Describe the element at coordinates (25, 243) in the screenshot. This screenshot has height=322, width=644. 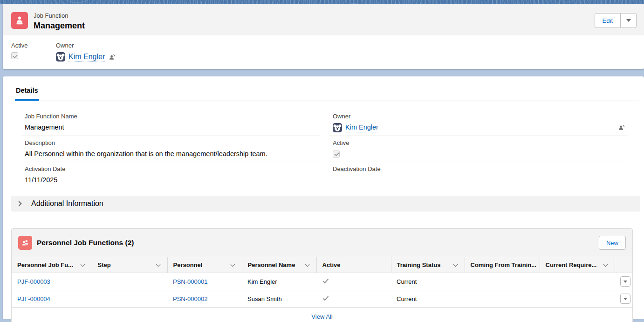
I see `people-icon` at that location.